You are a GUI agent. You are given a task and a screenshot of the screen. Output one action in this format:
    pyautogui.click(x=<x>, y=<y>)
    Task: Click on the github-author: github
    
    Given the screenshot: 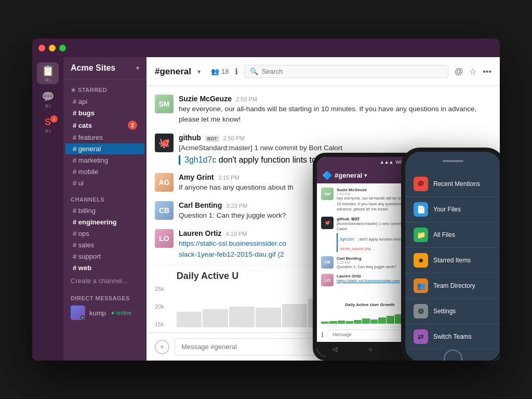 What is the action you would take?
    pyautogui.click(x=190, y=138)
    